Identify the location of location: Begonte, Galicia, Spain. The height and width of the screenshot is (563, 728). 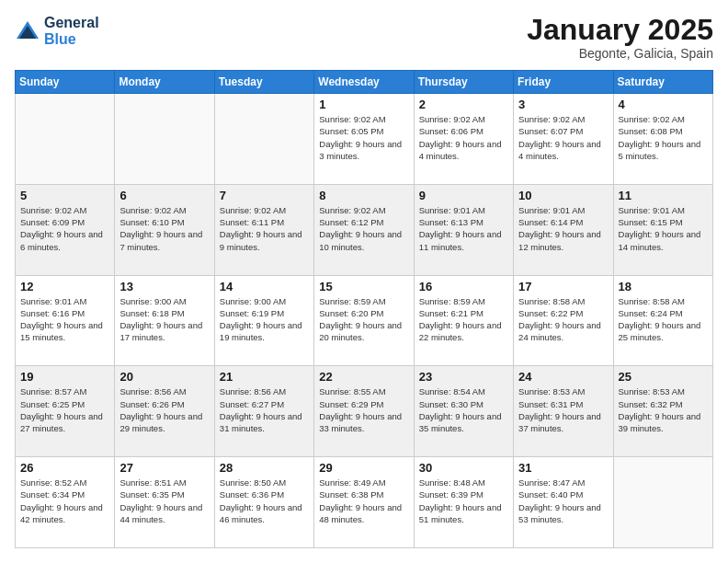
(620, 53).